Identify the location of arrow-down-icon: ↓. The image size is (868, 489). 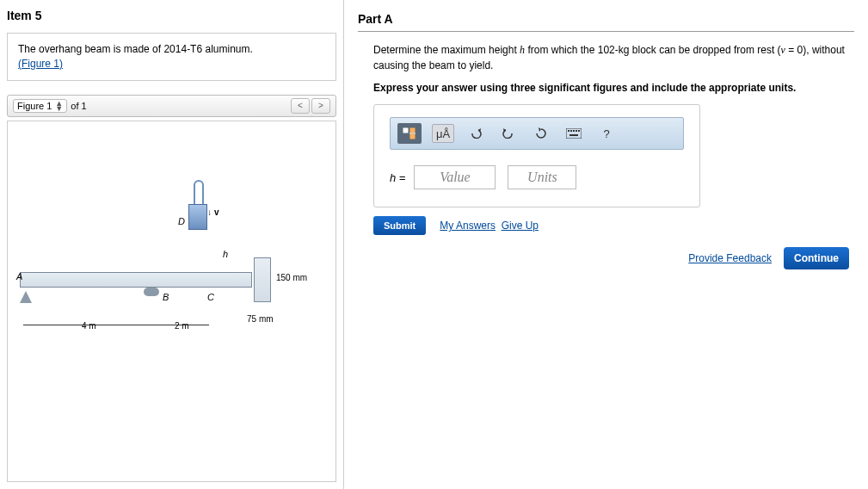
(210, 212).